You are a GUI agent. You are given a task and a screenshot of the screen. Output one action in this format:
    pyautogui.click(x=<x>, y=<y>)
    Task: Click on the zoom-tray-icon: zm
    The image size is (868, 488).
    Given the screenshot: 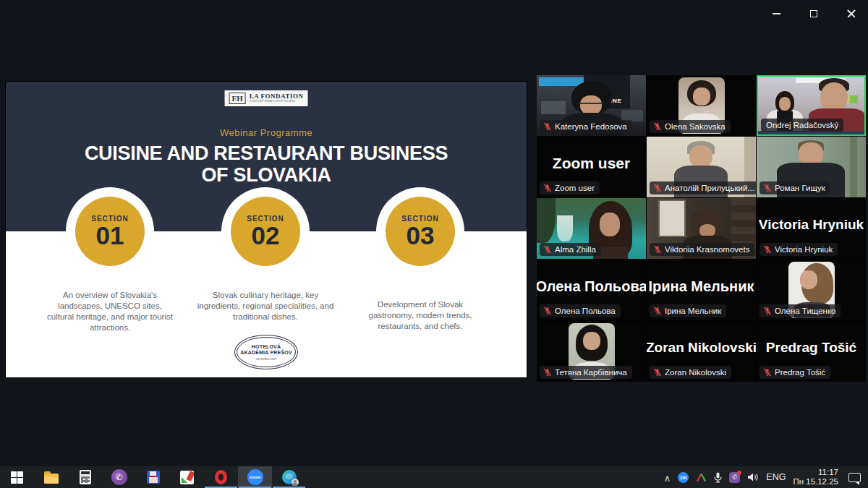 What is the action you would take?
    pyautogui.click(x=683, y=477)
    